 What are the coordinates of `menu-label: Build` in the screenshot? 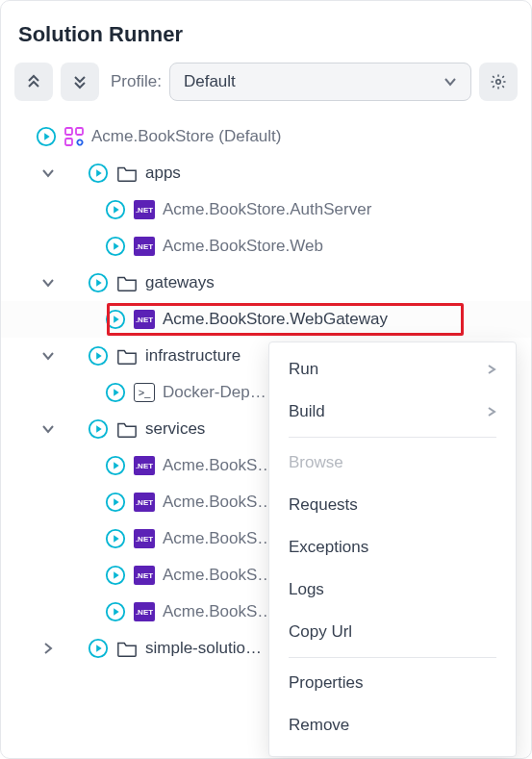 It's located at (307, 412).